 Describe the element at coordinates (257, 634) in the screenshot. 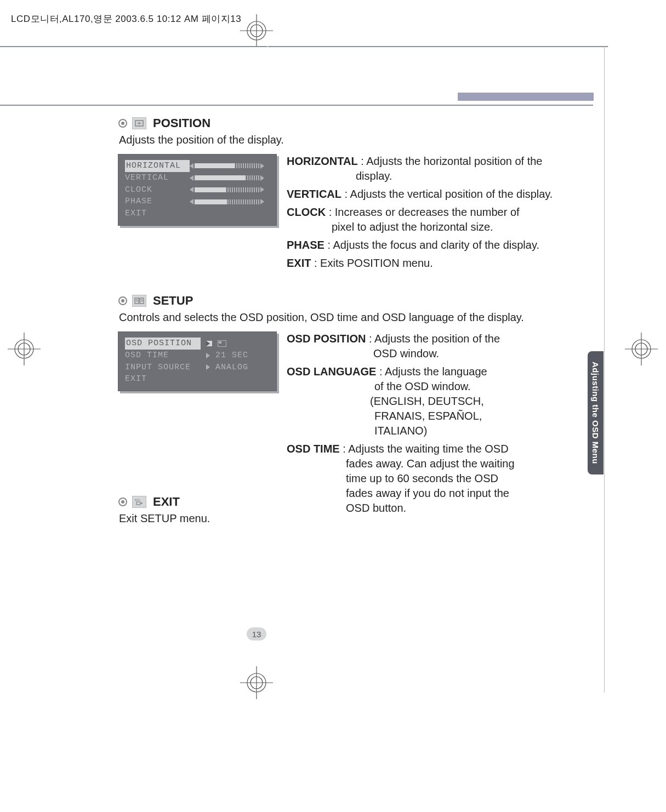

I see `page-number: 13` at that location.